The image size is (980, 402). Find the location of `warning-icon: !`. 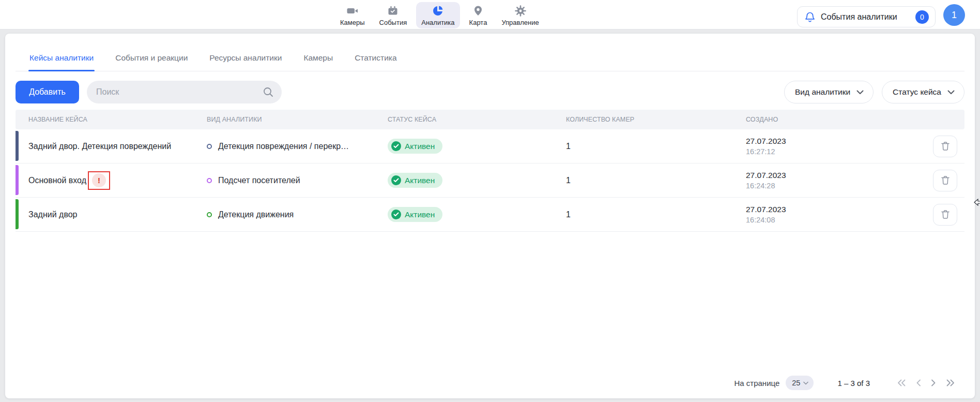

warning-icon: ! is located at coordinates (99, 180).